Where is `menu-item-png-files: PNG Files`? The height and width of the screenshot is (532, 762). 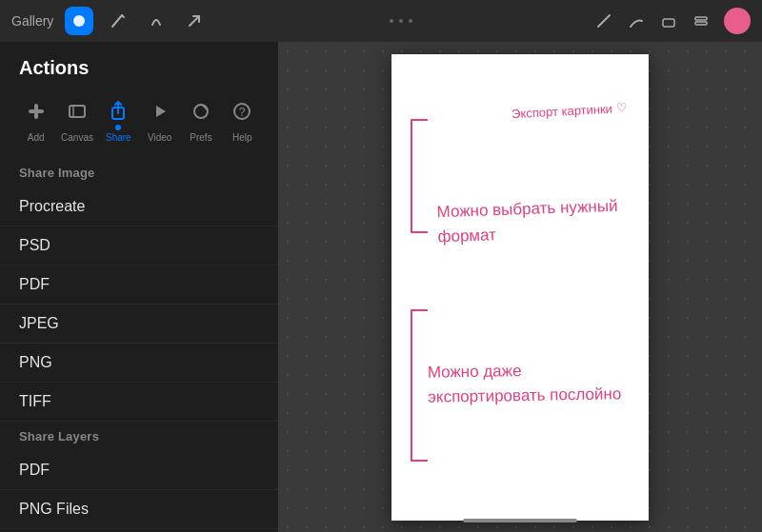
menu-item-png-files: PNG Files is located at coordinates (139, 510).